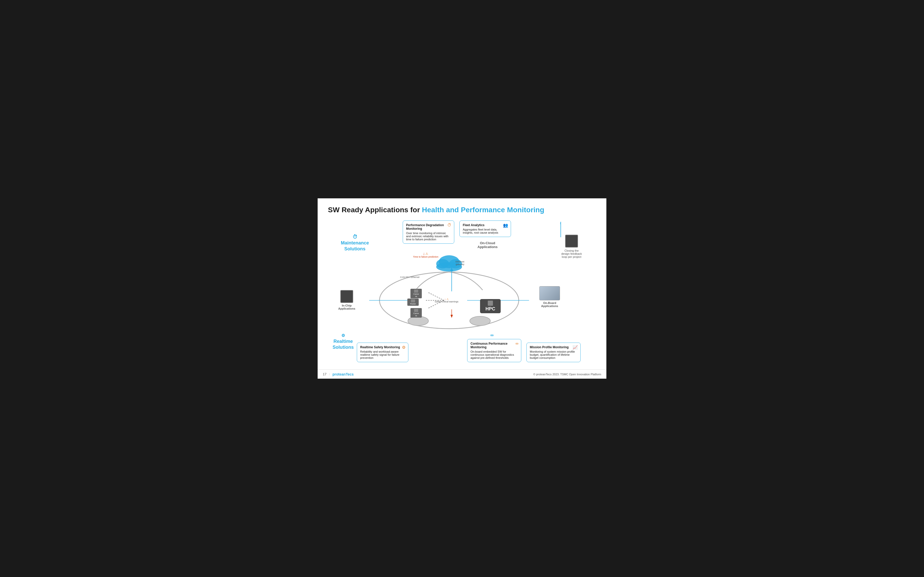 The width and height of the screenshot is (924, 577). What do you see at coordinates (383, 355) in the screenshot?
I see `rsm-body: Reliability and workload-aware realtime …` at bounding box center [383, 355].